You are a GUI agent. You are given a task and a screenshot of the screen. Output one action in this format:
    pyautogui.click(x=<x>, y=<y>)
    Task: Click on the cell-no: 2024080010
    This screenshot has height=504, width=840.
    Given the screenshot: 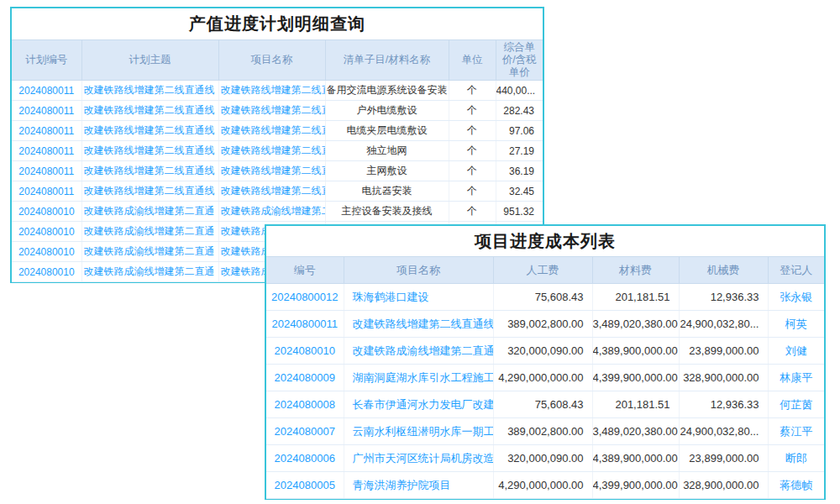 What is the action you would take?
    pyautogui.click(x=305, y=351)
    